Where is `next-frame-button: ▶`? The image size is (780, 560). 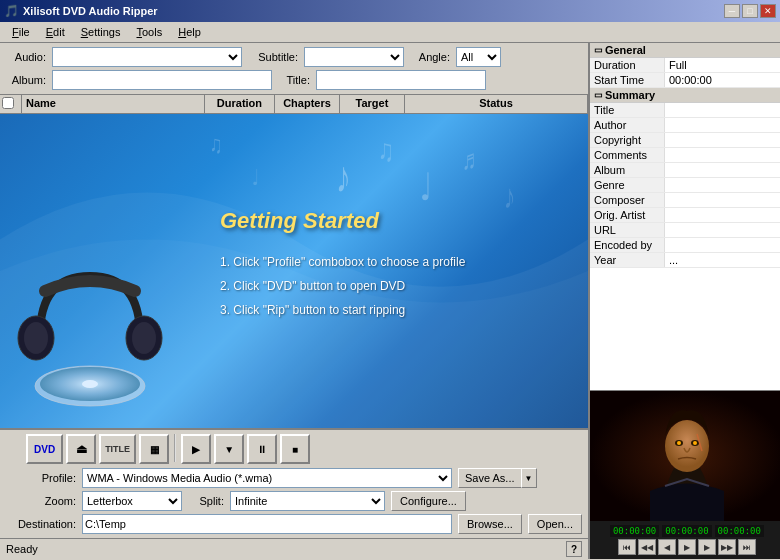
next-frame-button: ▶ is located at coordinates (707, 547).